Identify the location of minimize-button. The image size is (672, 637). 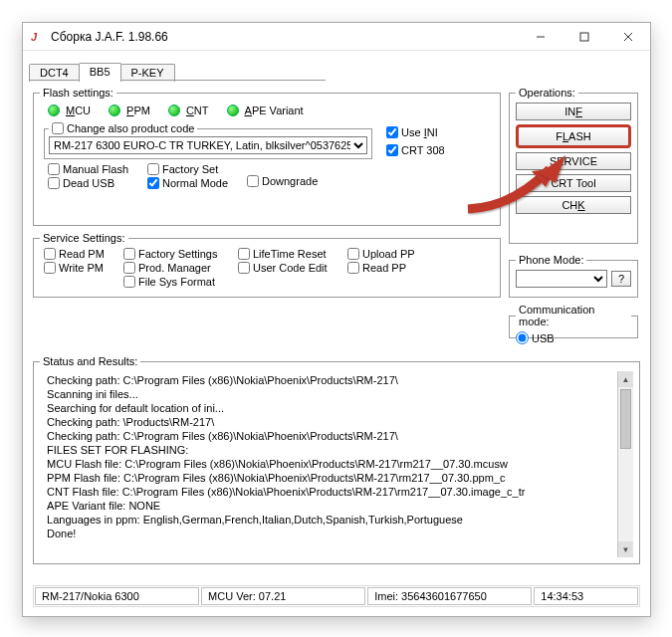
(541, 37).